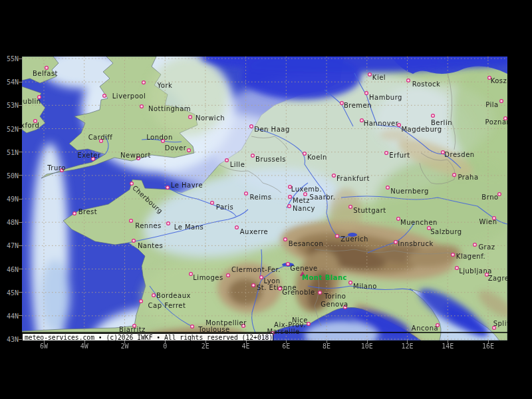 Image resolution: width=532 pixels, height=399 pixels. What do you see at coordinates (496, 278) in the screenshot?
I see `city: Zagreb` at bounding box center [496, 278].